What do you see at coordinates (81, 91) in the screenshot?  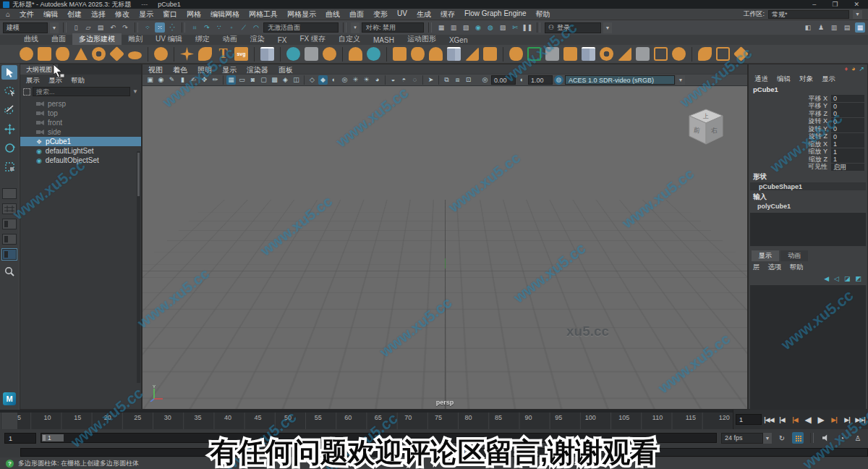 I see `outliner-search-input` at bounding box center [81, 91].